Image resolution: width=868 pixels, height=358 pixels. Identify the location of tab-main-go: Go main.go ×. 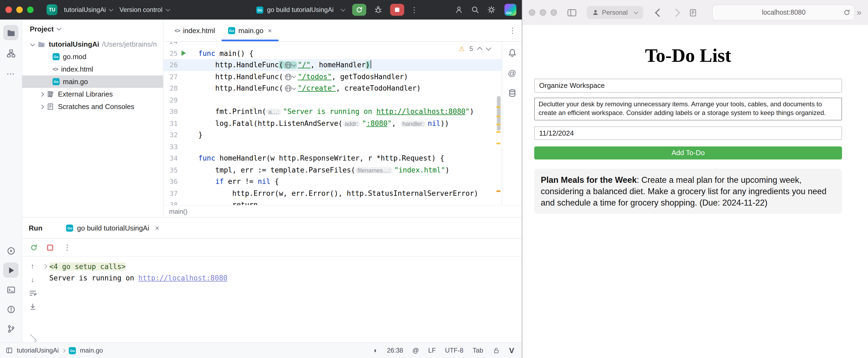
(250, 30).